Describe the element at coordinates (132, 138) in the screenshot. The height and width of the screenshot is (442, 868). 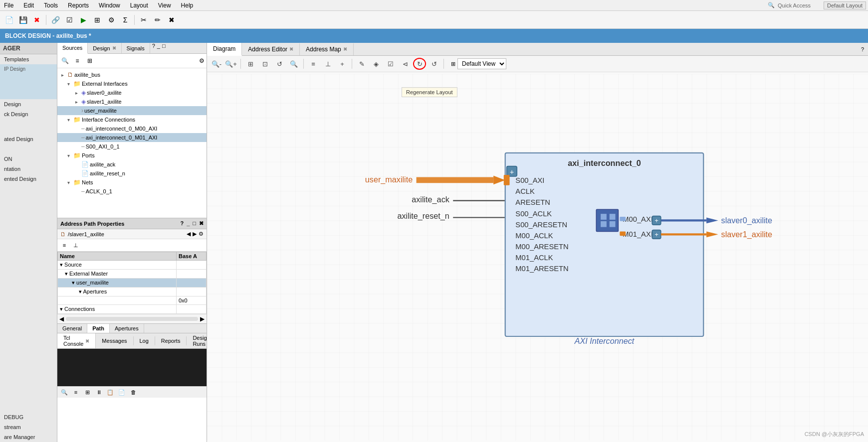
I see `tree-node-m01axi: – axi_interconnect_0_M01_AXI` at that location.